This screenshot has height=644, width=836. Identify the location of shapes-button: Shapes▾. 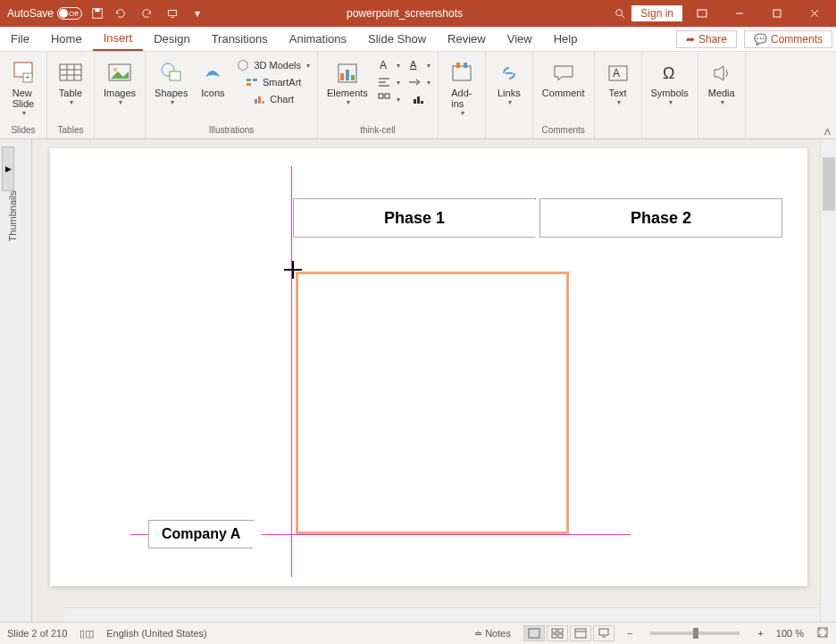
(171, 82).